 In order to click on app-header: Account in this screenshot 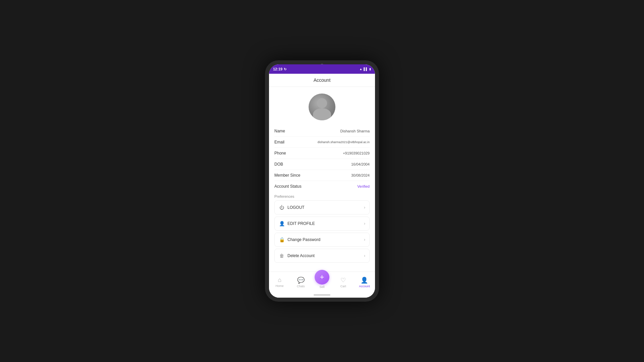, I will do `click(322, 80)`.